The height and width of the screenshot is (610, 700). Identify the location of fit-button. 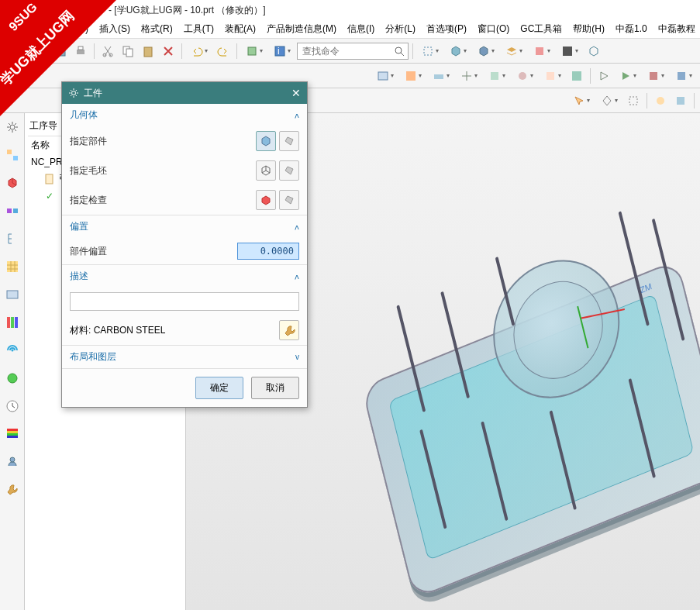
(430, 51).